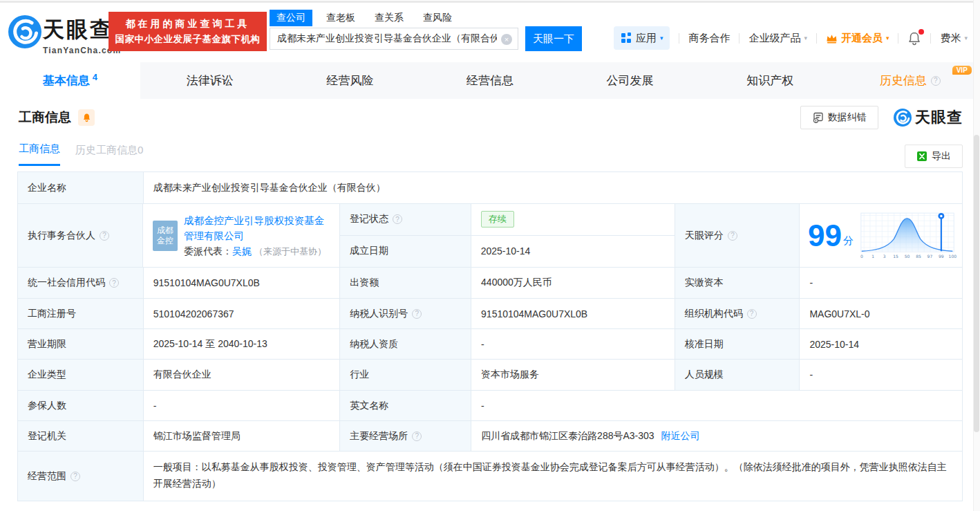 Image resolution: width=980 pixels, height=511 pixels. I want to click on subtab-business-info: 工商信息, so click(39, 154).